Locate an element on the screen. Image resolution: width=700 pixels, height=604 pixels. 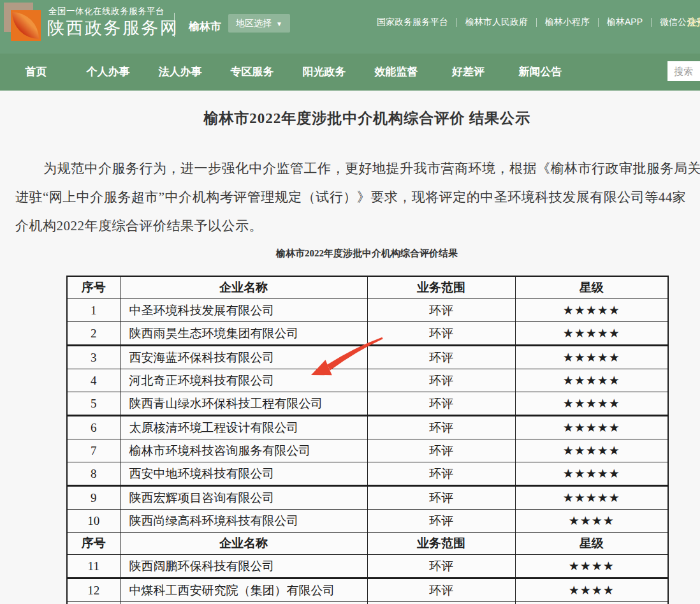
nav-item-5: 阳光政务 is located at coordinates (324, 72).